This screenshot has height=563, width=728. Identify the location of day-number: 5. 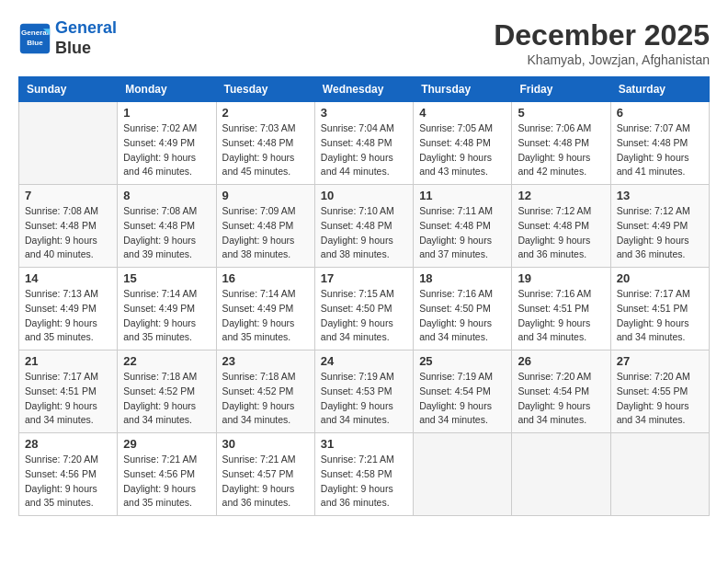
(561, 112).